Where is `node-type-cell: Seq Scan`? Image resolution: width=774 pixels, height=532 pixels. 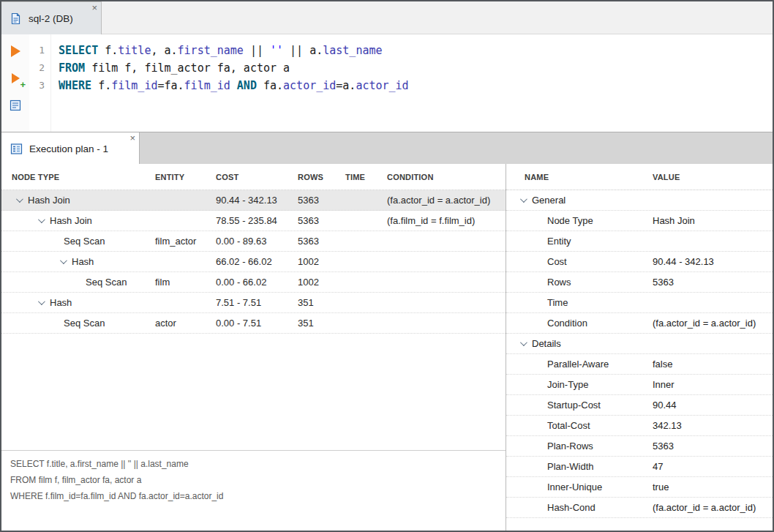
node-type-cell: Seq Scan is located at coordinates (84, 323).